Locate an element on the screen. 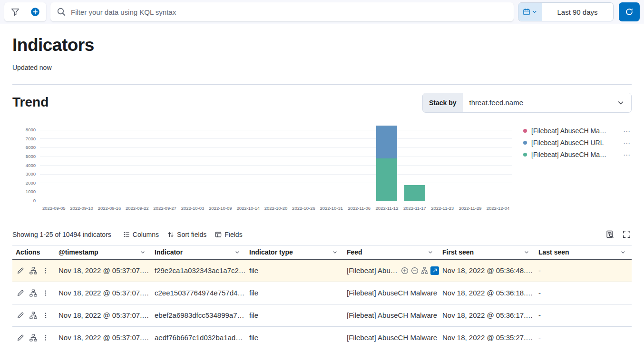  table-row: Nov 18, 2022 @ 05:37:07.… aedf76b667c1d0… is located at coordinates (322, 335).